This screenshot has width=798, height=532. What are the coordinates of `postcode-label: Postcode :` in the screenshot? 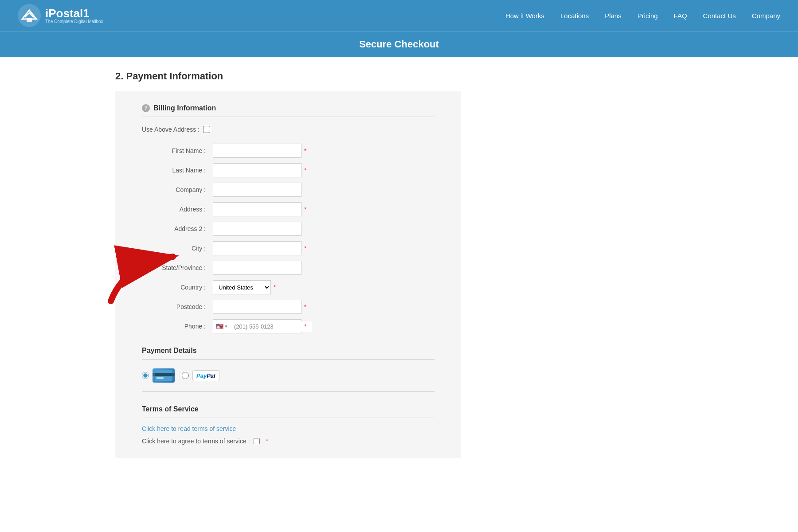 It's located at (177, 307).